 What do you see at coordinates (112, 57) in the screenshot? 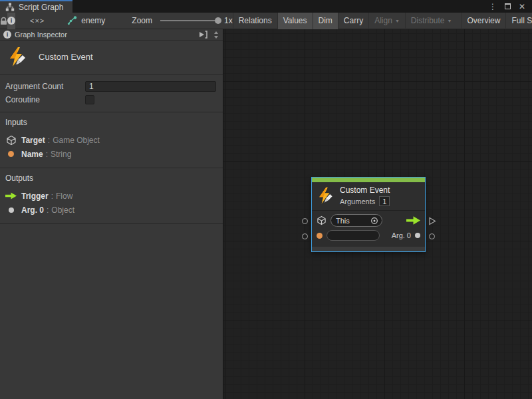
I see `event-header: Custom Event` at bounding box center [112, 57].